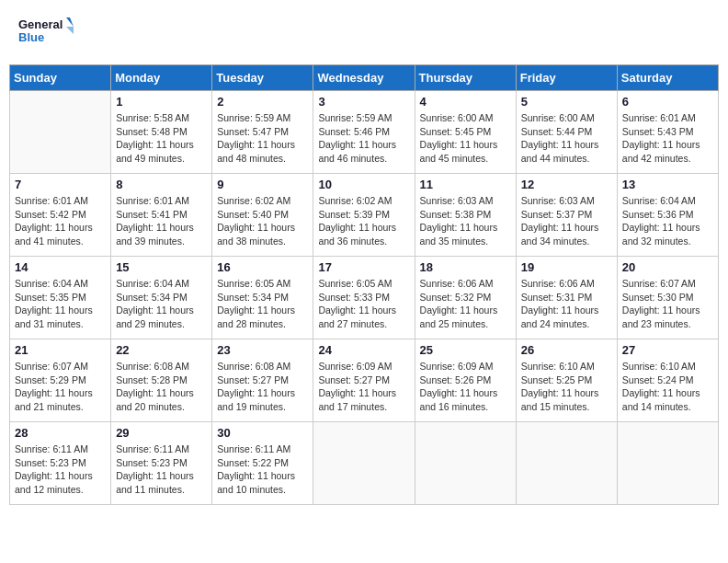 This screenshot has height=563, width=728. I want to click on day-info: Sunrise: 6:02 AM Sunset: 5:40 PM Dayligh…, so click(263, 221).